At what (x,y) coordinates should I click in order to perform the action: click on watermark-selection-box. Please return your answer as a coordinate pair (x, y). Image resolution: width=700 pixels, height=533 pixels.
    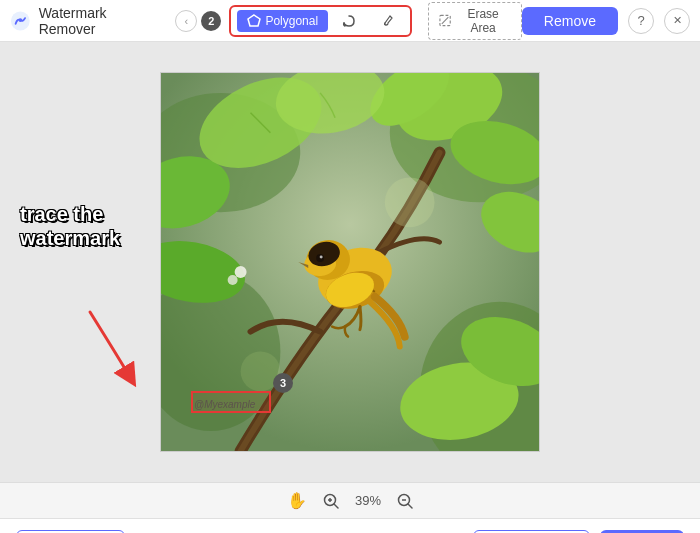
    Looking at the image, I should click on (231, 402).